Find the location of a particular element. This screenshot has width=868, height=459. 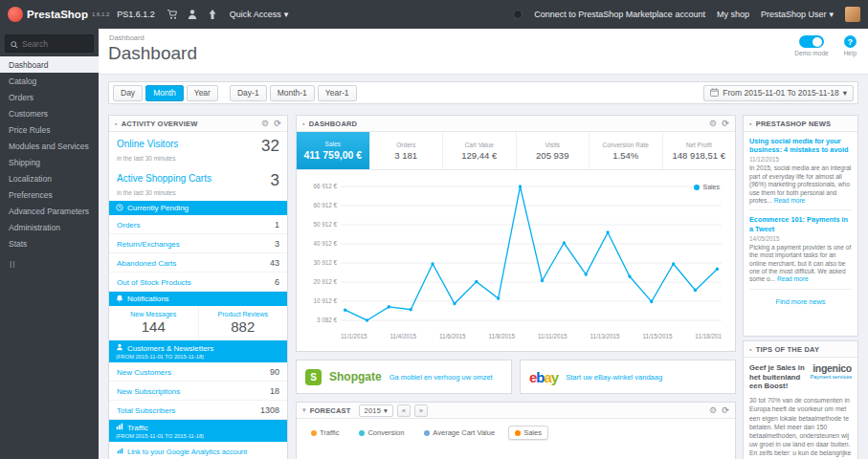

abandoned-carts-link: Abandoned Carts is located at coordinates (146, 264).